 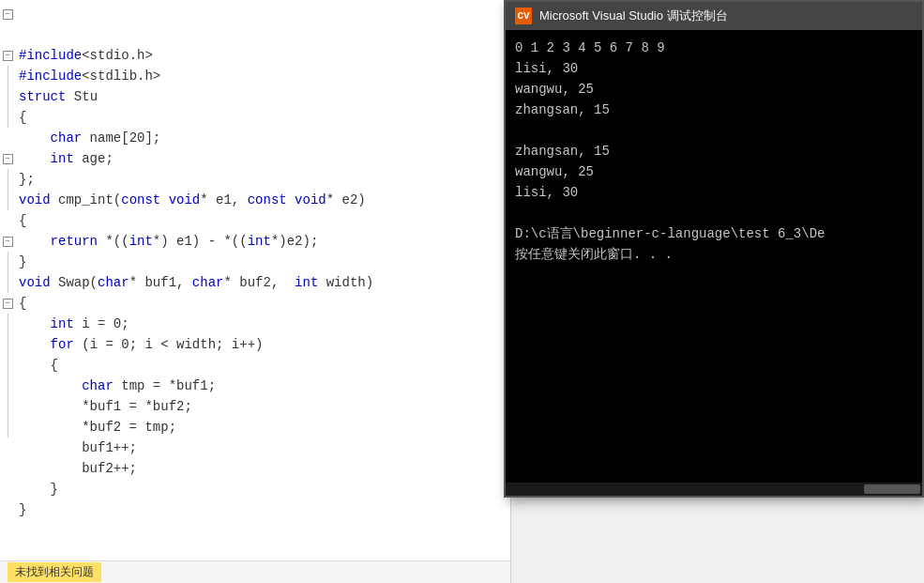 What do you see at coordinates (86, 200) in the screenshot?
I see `plain-token: cmp_int(` at bounding box center [86, 200].